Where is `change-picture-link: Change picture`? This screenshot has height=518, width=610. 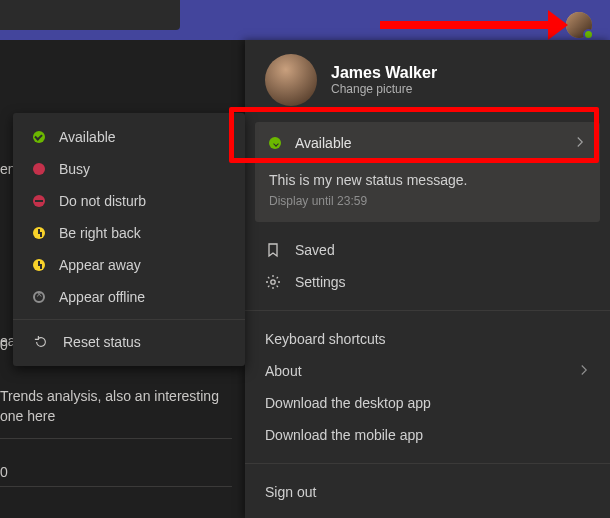 change-picture-link: Change picture is located at coordinates (384, 89).